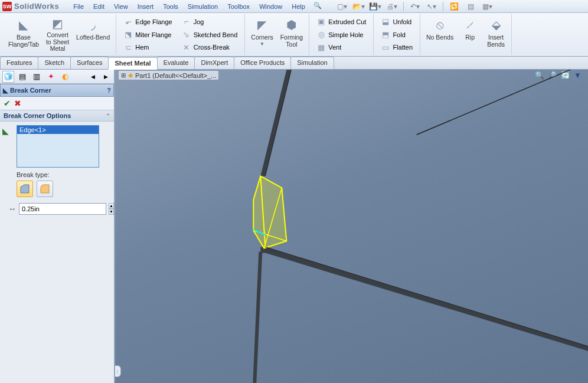 The image size is (588, 383). I want to click on extruded-cut-icon: ▣, so click(321, 22).